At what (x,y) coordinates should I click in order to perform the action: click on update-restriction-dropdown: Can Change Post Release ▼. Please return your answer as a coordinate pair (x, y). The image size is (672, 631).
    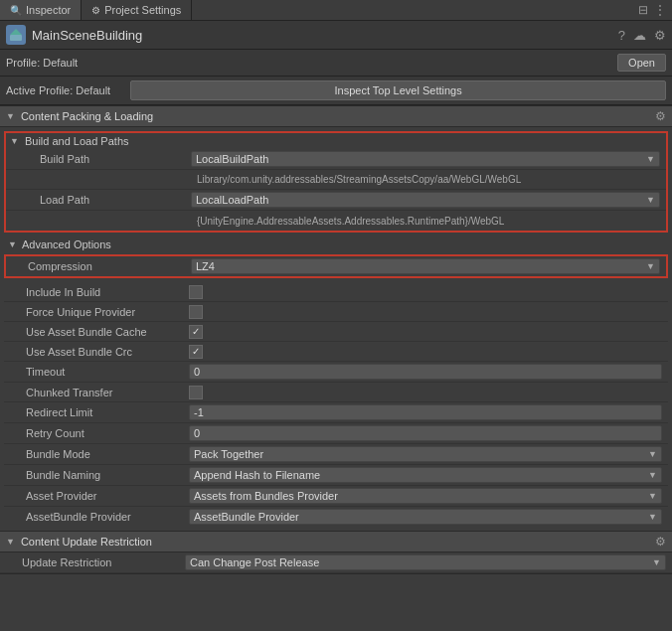
    Looking at the image, I should click on (425, 562).